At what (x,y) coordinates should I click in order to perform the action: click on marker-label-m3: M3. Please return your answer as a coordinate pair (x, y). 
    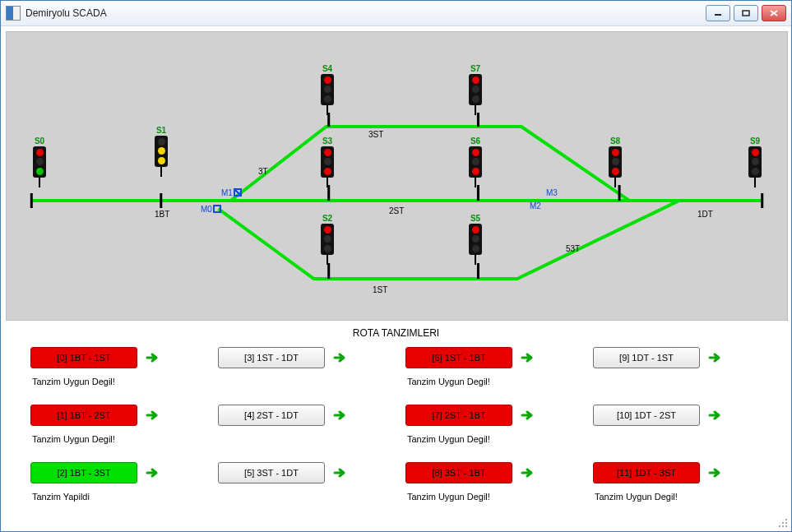
    Looking at the image, I should click on (552, 192).